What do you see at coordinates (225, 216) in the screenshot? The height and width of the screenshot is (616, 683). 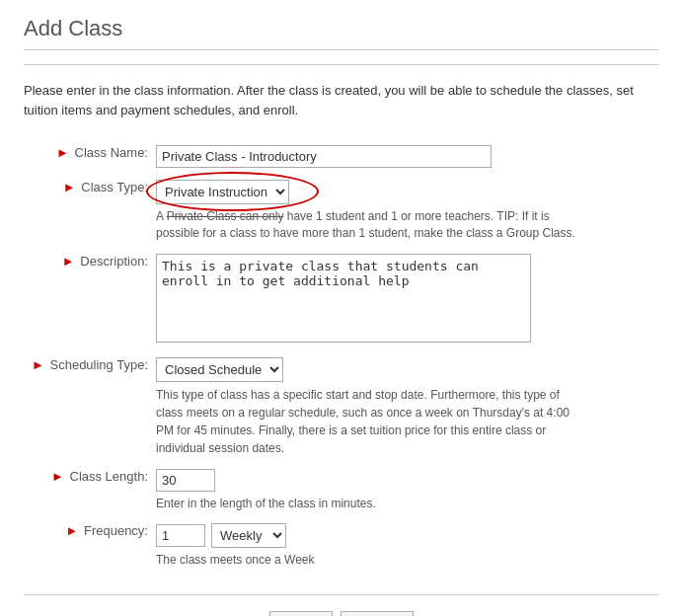 I see `strikethrough-text: Private Class can only` at bounding box center [225, 216].